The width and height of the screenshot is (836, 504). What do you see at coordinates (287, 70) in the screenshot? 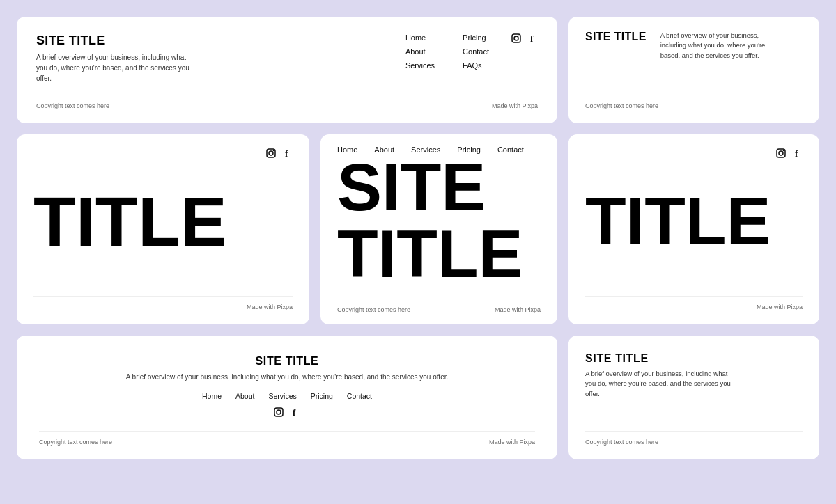
I see `card-footer-nav: SITE TITLE A brief overview of your busi…` at bounding box center [287, 70].